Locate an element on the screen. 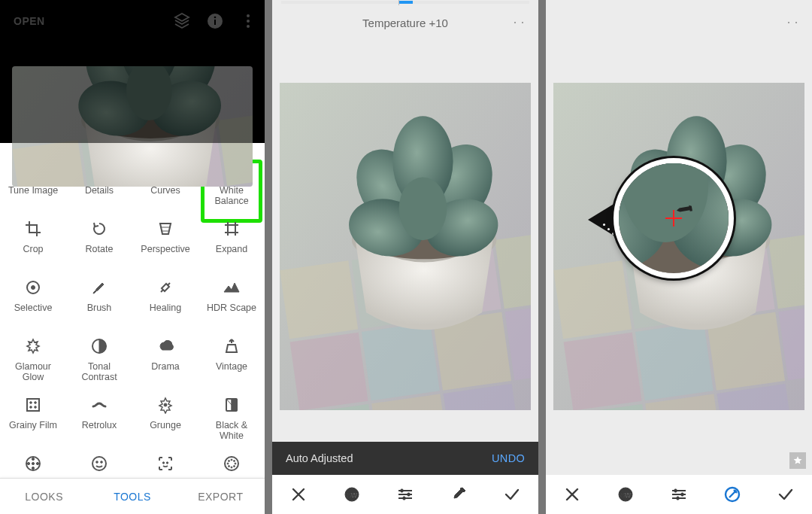  tool-label: Grunge is located at coordinates (165, 425).